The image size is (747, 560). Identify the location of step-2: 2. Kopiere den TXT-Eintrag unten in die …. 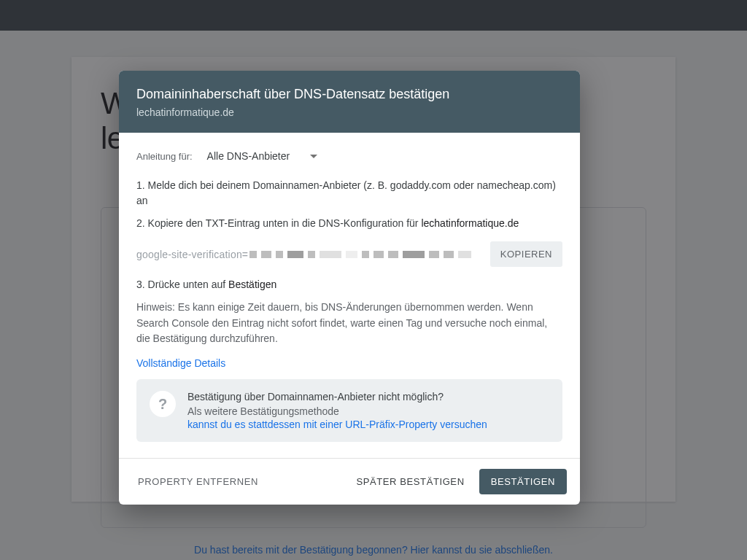
(349, 223).